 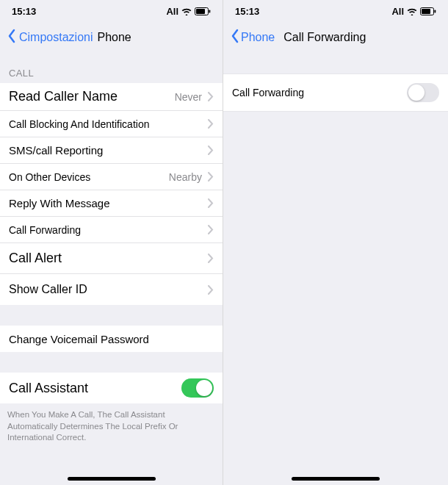 What do you see at coordinates (112, 124) in the screenshot?
I see `row-call-blocking: Call Blocking And Identification` at bounding box center [112, 124].